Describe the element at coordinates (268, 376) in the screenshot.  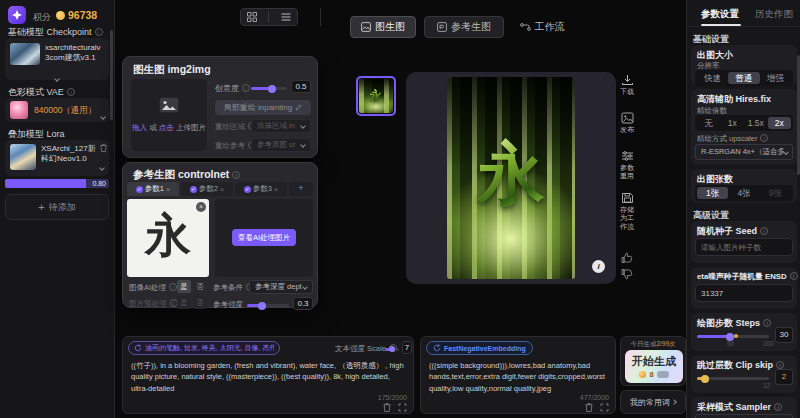
I see `positive-prompt-input: ((竹子)), in a blooming garden, (fresh and…` at that location.